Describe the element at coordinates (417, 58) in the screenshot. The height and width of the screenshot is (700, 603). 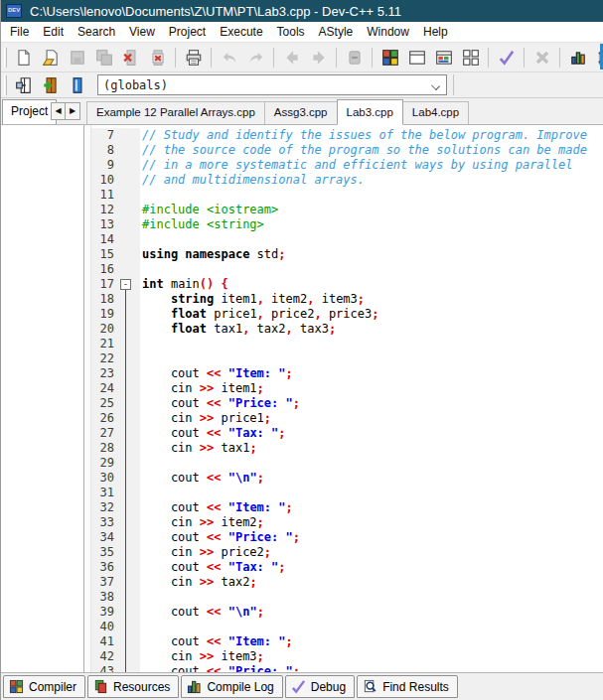
I see `open-window-button` at that location.